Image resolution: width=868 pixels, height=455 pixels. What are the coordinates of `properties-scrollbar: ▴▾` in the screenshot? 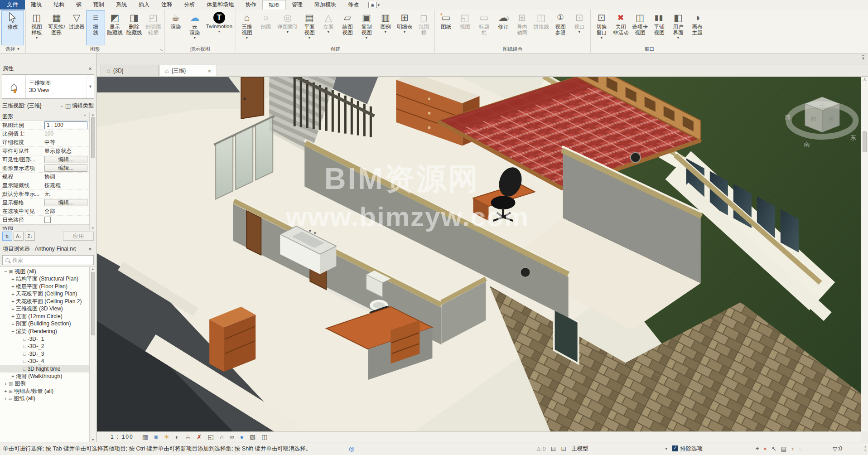 It's located at (92, 171).